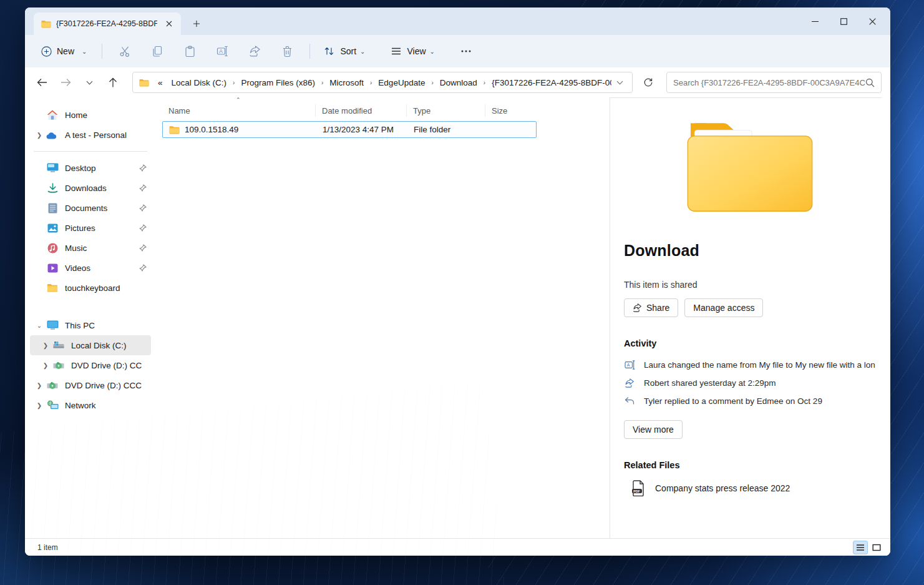 This screenshot has height=585, width=924. Describe the element at coordinates (200, 82) in the screenshot. I see `breadcrumb-item: Local Disk (C:)` at that location.